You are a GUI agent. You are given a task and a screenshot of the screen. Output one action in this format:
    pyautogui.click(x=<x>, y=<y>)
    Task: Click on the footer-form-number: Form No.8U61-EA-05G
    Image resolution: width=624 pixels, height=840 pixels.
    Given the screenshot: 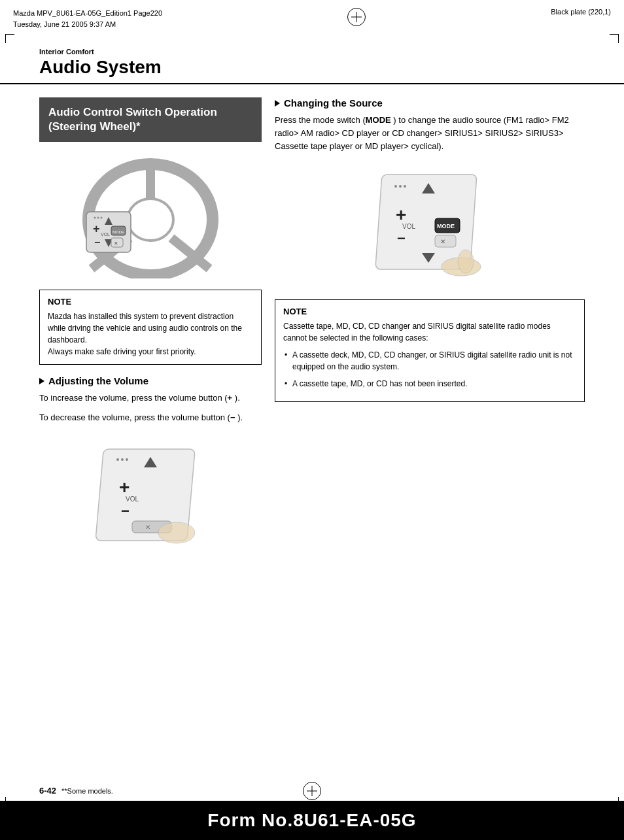 What is the action you would take?
    pyautogui.click(x=312, y=820)
    